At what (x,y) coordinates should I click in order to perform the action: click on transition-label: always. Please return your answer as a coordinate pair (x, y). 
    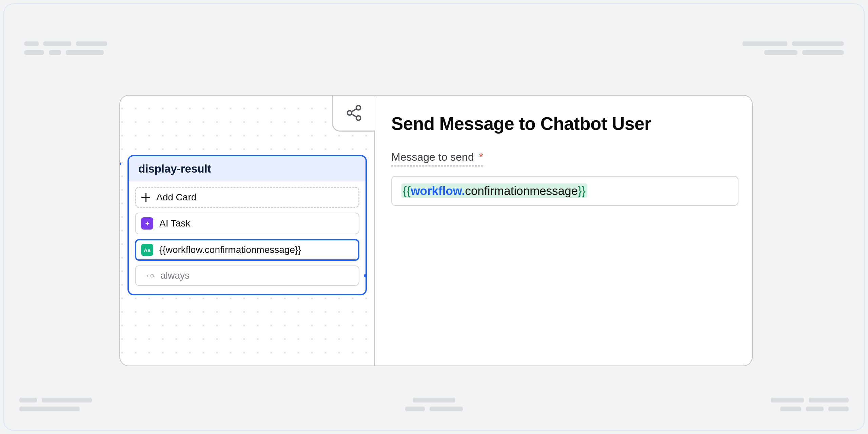
    Looking at the image, I should click on (175, 276).